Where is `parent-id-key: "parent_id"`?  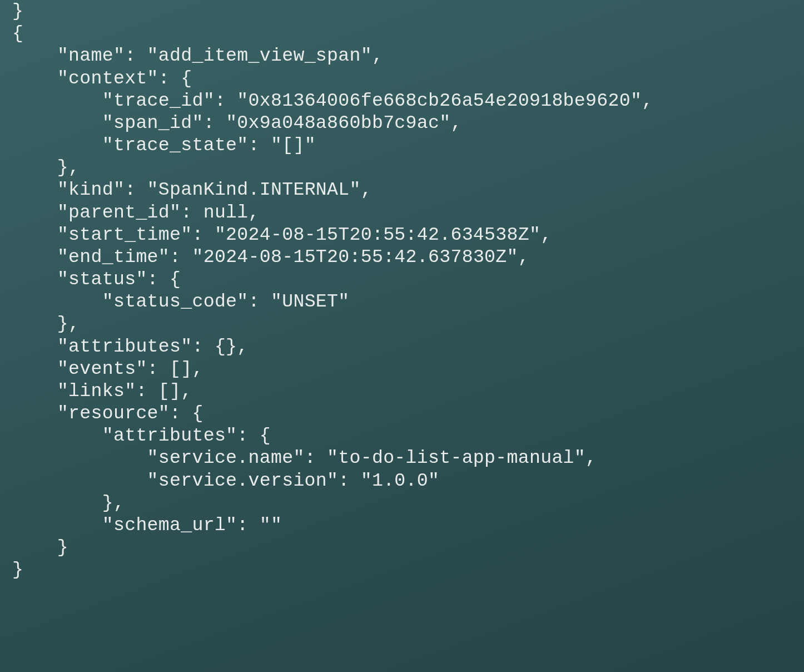
parent-id-key: "parent_id" is located at coordinates (119, 213).